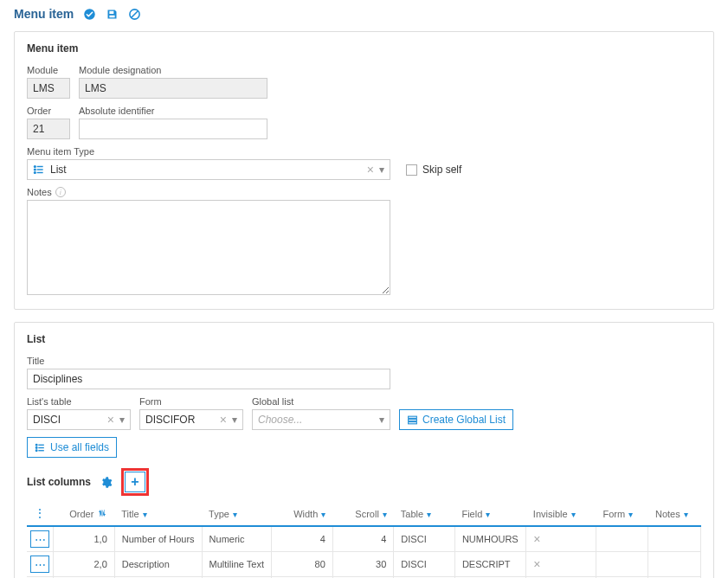 This screenshot has width=728, height=578. What do you see at coordinates (48, 88) in the screenshot?
I see `module-field` at bounding box center [48, 88].